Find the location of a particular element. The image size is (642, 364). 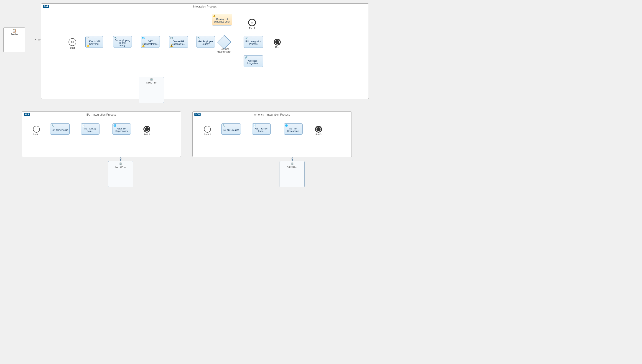

america-start2-label: Start 2 is located at coordinates (207, 134).